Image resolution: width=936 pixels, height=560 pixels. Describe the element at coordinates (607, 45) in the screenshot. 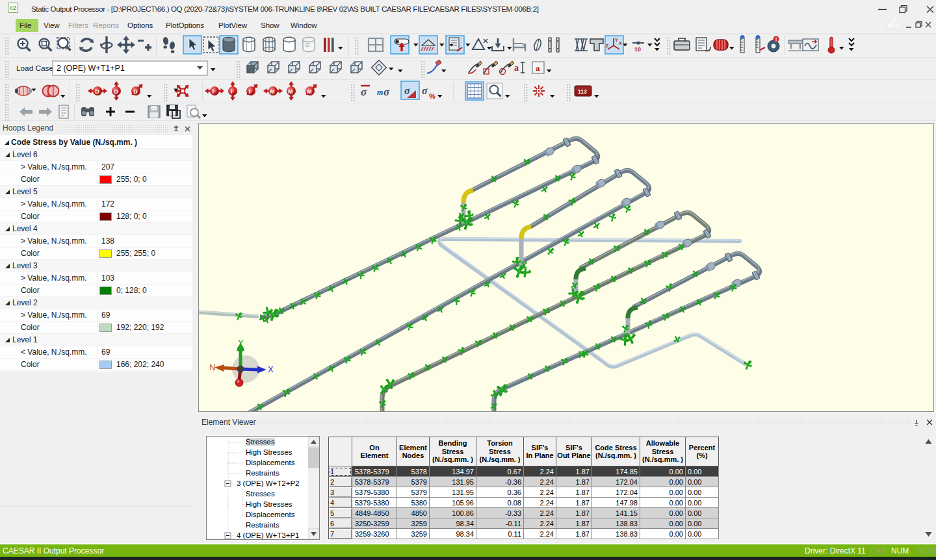

I see `svg-text: Z` at that location.